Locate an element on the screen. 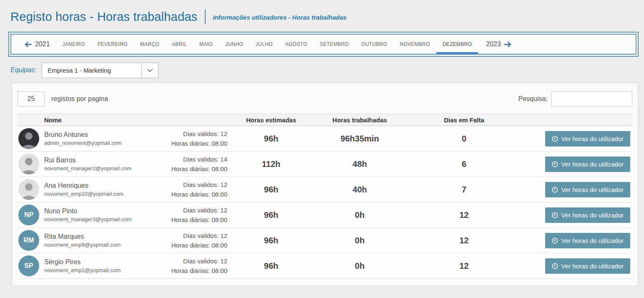 The width and height of the screenshot is (644, 298). next-year-button: 2023 is located at coordinates (499, 44).